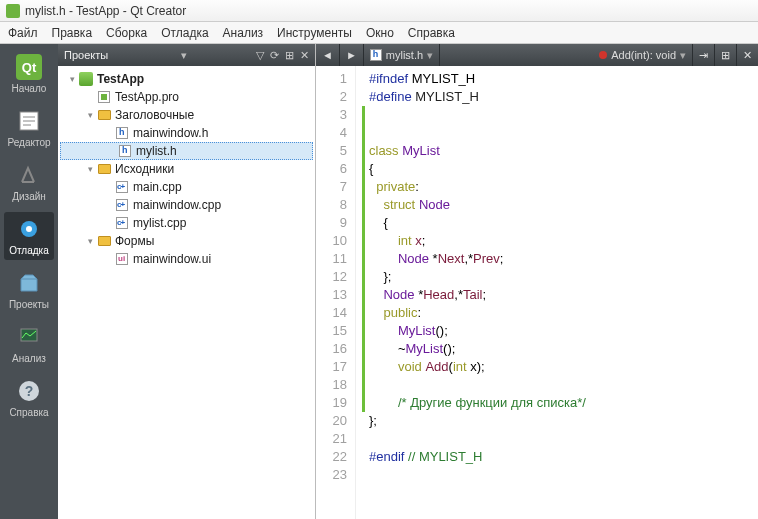  I want to click on menu-правка: Правка, so click(72, 33).